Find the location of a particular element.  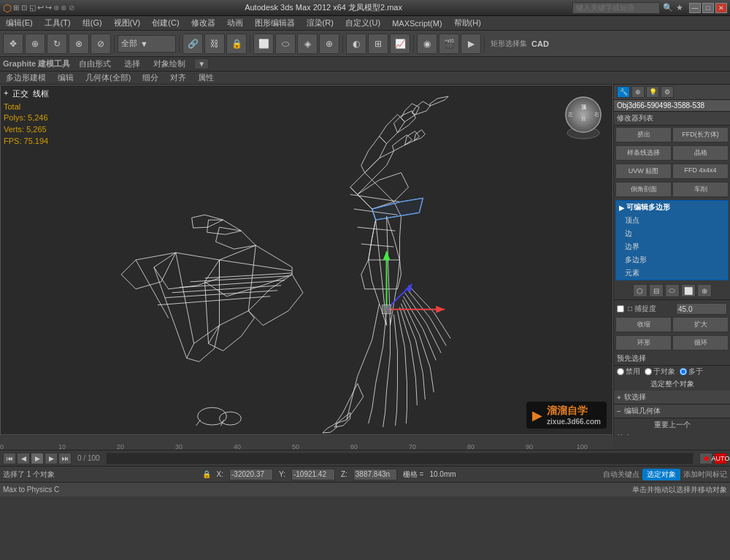

rp-icon-poly: ⬜ is located at coordinates (688, 291).